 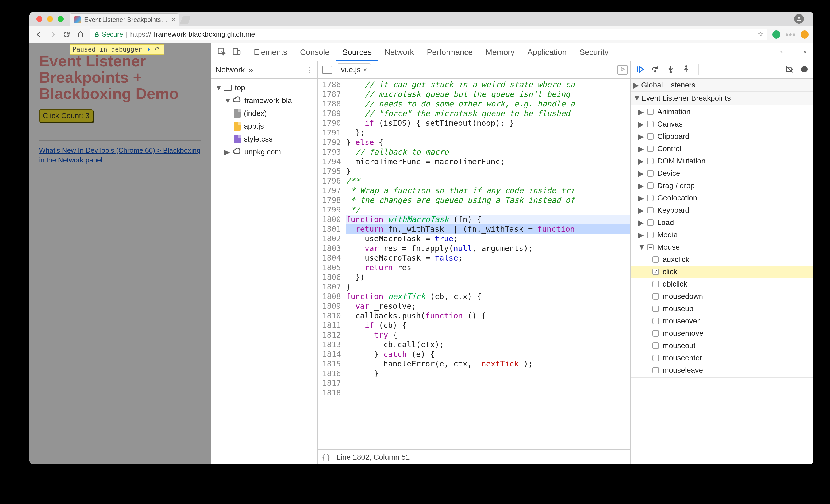 What do you see at coordinates (722, 334) in the screenshot?
I see `evt-mousemove: mousemove` at bounding box center [722, 334].